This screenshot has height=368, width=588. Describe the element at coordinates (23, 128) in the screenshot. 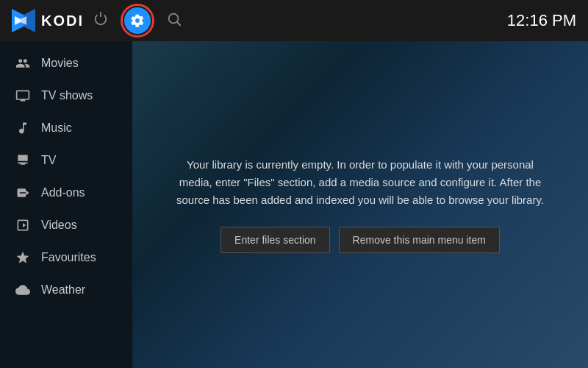

I see `music-icon` at that location.